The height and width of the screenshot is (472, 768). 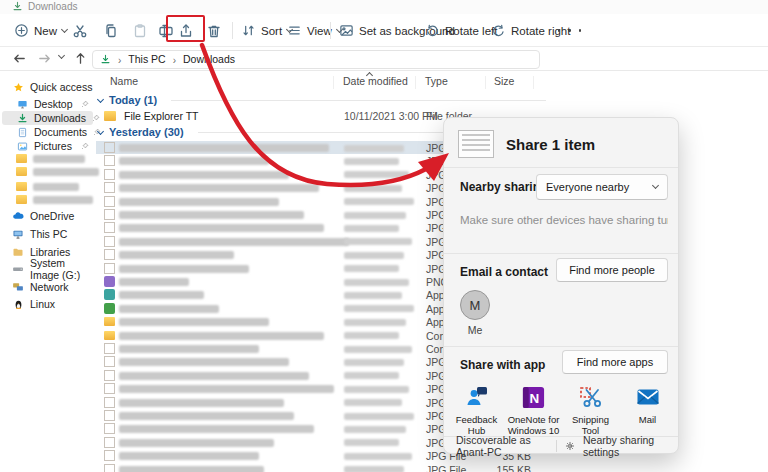 What do you see at coordinates (570, 30) in the screenshot?
I see `more-options-button` at bounding box center [570, 30].